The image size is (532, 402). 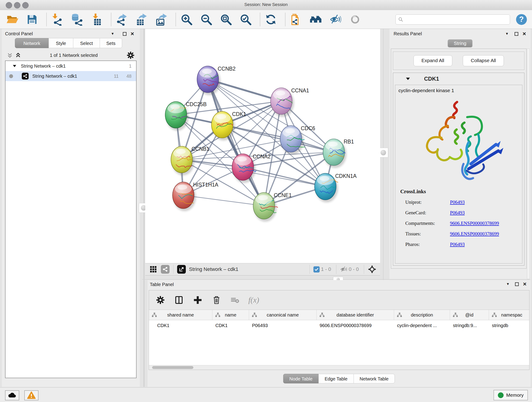 What do you see at coordinates (459, 79) in the screenshot?
I see `gene-section-header: CDK1` at bounding box center [459, 79].